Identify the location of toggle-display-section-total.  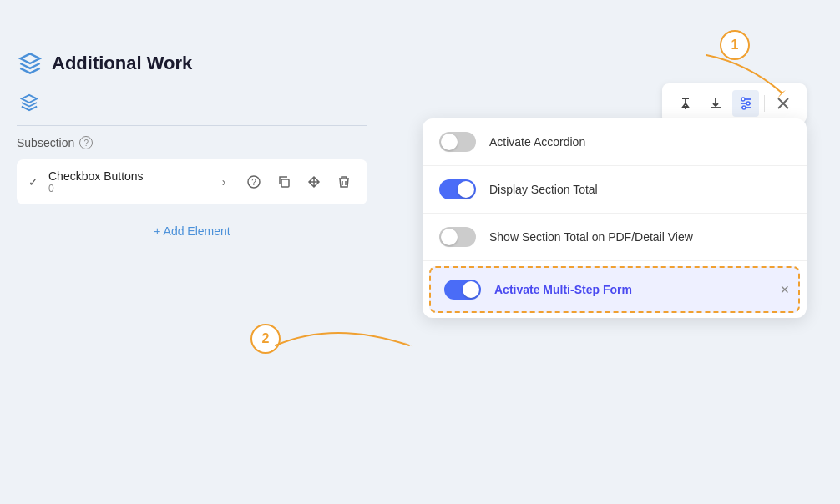
(458, 189).